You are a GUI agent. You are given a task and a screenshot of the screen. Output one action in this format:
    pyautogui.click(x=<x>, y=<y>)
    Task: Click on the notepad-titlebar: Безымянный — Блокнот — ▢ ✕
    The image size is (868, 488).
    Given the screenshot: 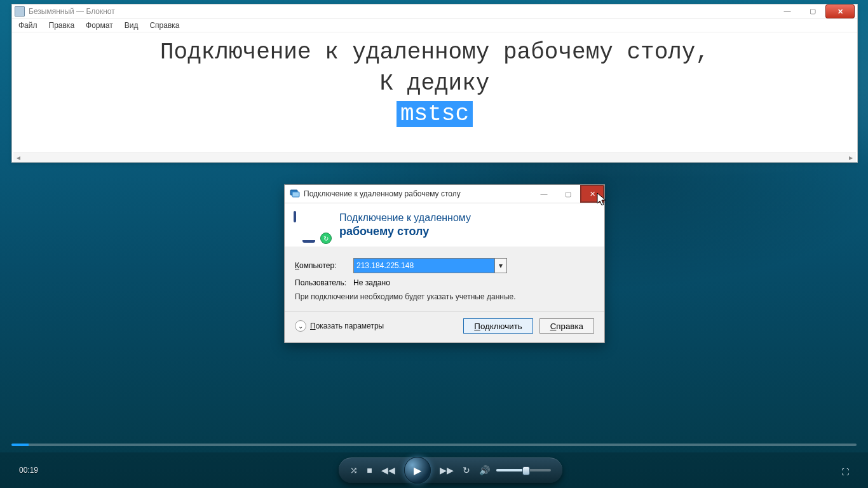 What is the action you would take?
    pyautogui.click(x=435, y=11)
    